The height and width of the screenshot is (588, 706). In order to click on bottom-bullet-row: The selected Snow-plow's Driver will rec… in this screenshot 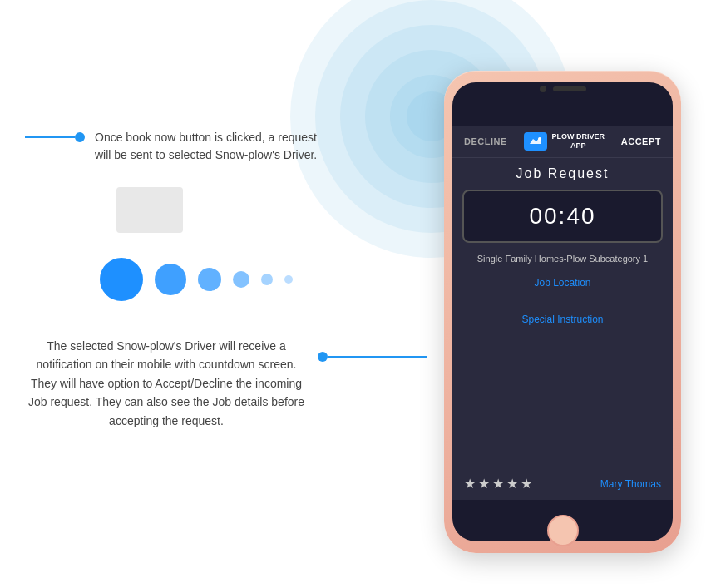, I will do `click(226, 383)`.